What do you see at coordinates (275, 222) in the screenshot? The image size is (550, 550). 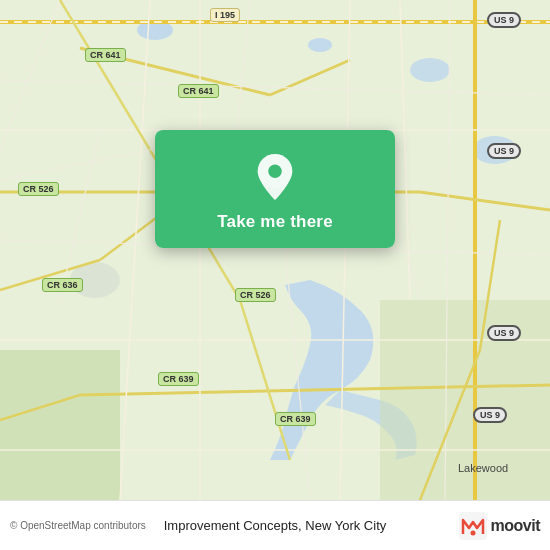 I see `take-me-there-button: Take me there` at bounding box center [275, 222].